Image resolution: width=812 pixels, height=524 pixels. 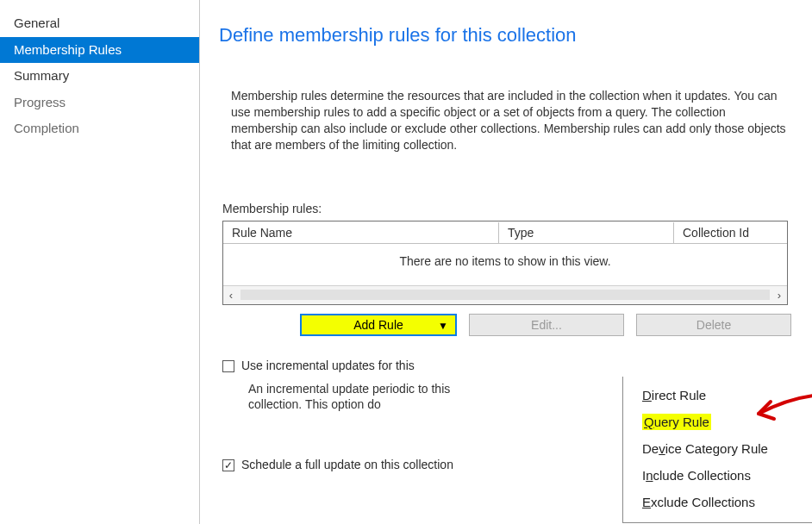 I want to click on incremental-desc-left: An incremental update periodic to this c…, so click(x=352, y=397).